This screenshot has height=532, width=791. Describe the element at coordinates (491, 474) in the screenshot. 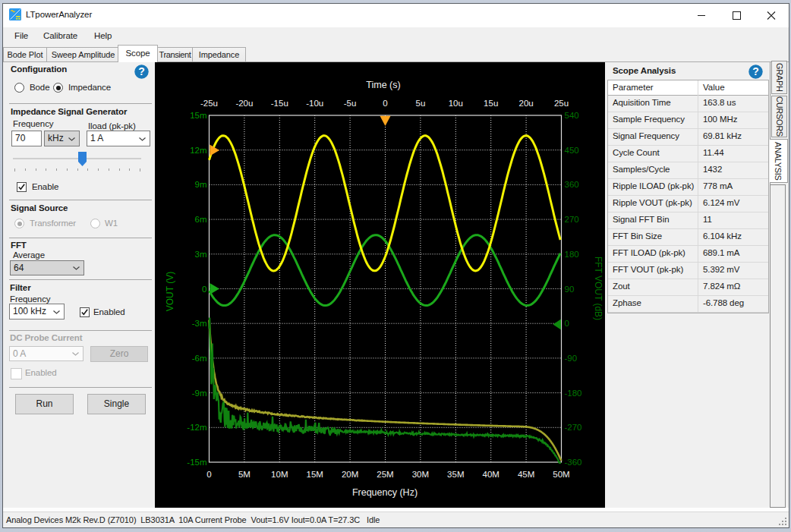

I see `svg-text: 40M` at that location.